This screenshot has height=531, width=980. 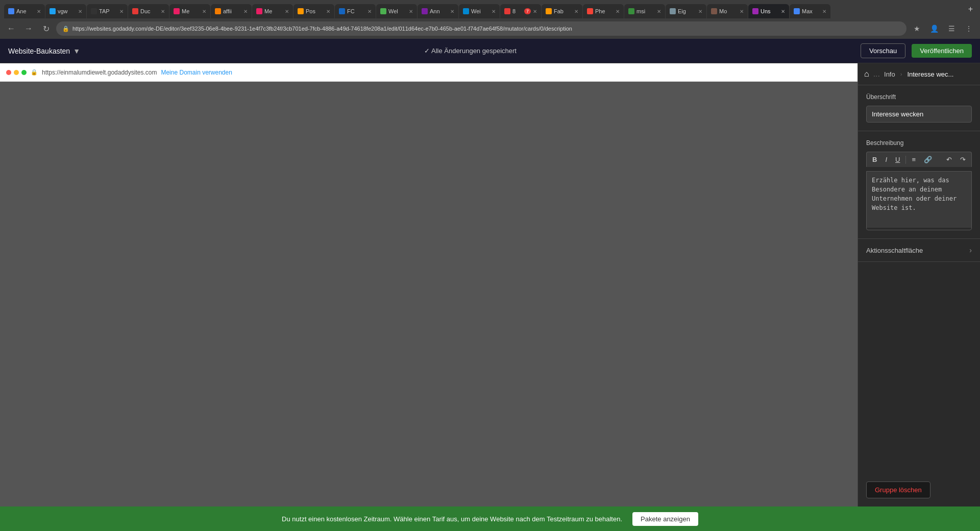 What do you see at coordinates (490, 29) in the screenshot?
I see `nav-bar: ← → ↻ 🔒 https://websites.godaddy.com/de-…` at bounding box center [490, 29].